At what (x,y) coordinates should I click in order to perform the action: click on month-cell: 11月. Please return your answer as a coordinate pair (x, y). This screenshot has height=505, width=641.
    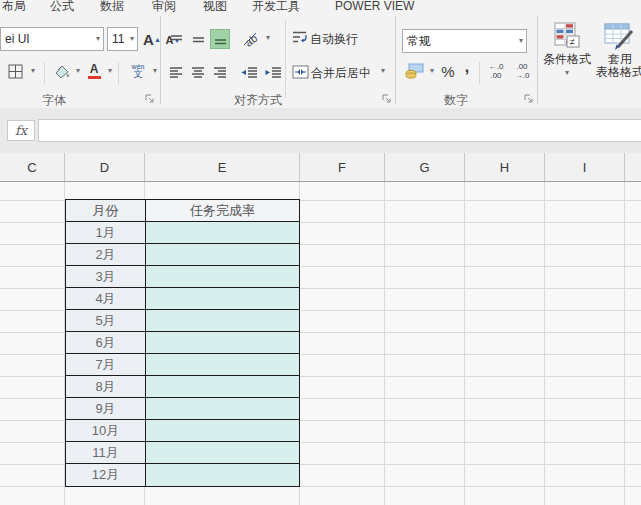
    Looking at the image, I should click on (106, 452).